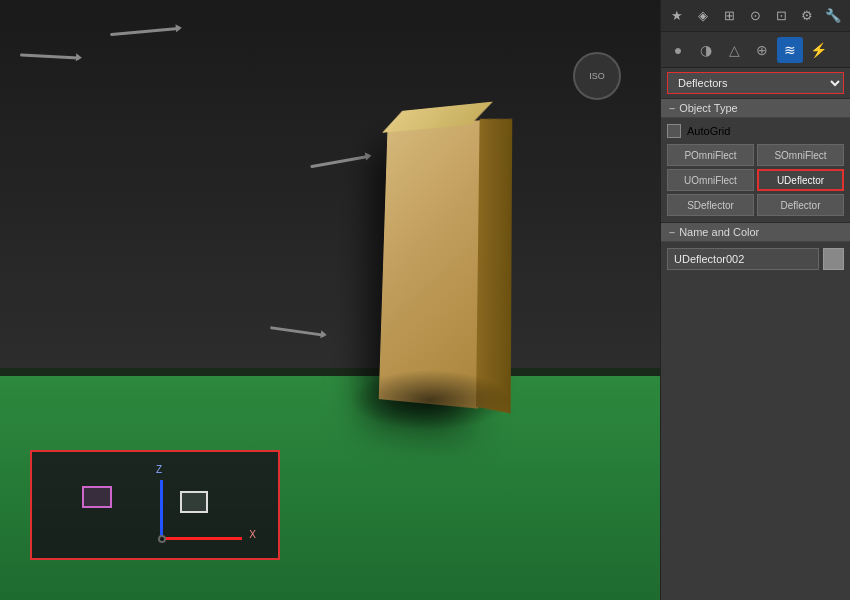 Image resolution: width=850 pixels, height=600 pixels. What do you see at coordinates (155, 505) in the screenshot?
I see `selection-box` at bounding box center [155, 505].